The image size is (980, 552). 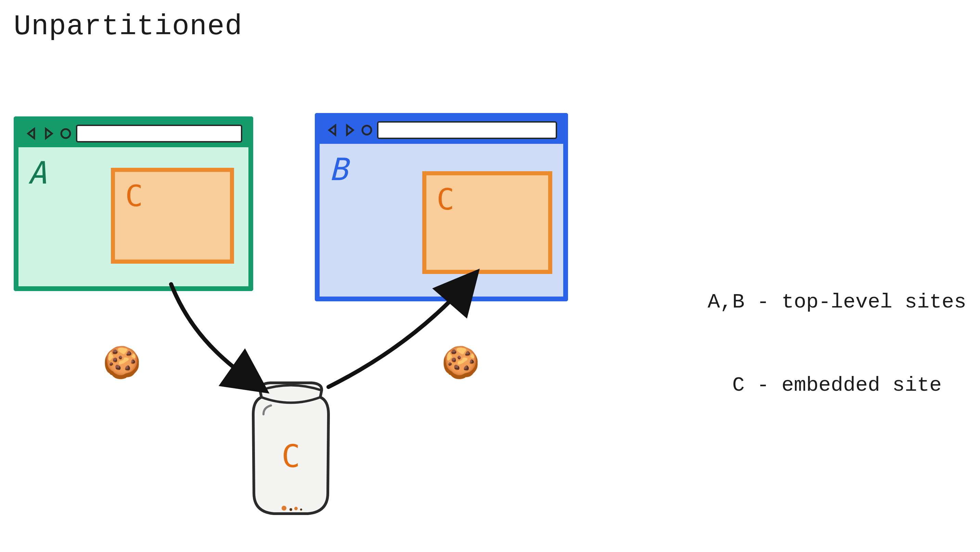 What do you see at coordinates (216, 336) in the screenshot?
I see `arrow-a-to-jar` at bounding box center [216, 336].